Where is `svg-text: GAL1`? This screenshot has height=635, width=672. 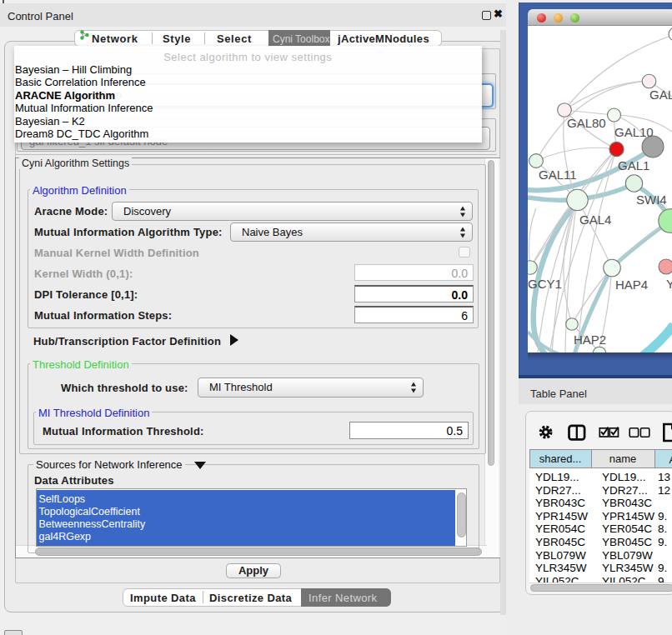 svg-text: GAL1 is located at coordinates (634, 165).